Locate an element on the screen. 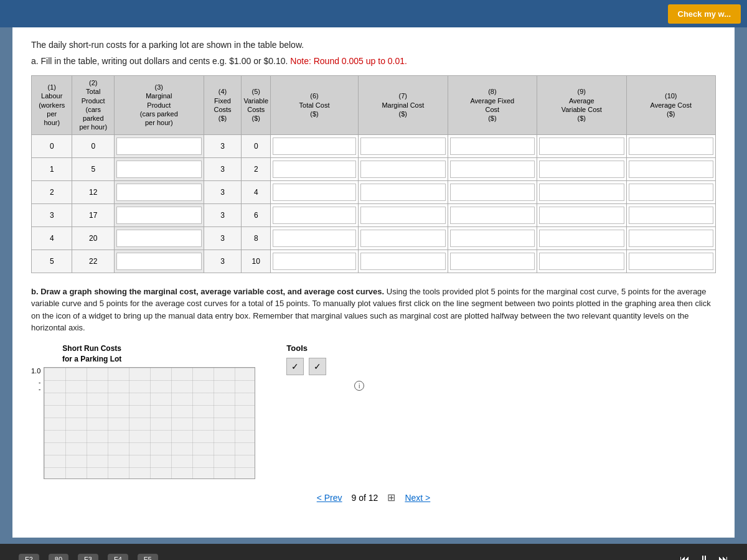 This screenshot has width=747, height=560. cell-fixed-costs-0: 3 is located at coordinates (223, 146).